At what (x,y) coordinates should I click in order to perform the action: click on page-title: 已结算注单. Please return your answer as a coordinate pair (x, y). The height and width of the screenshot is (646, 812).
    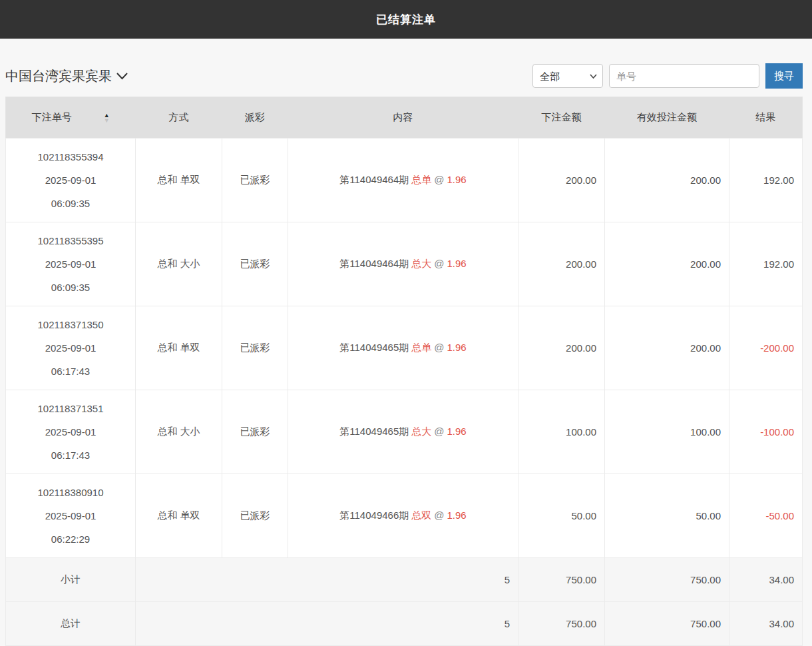
    Looking at the image, I should click on (406, 20).